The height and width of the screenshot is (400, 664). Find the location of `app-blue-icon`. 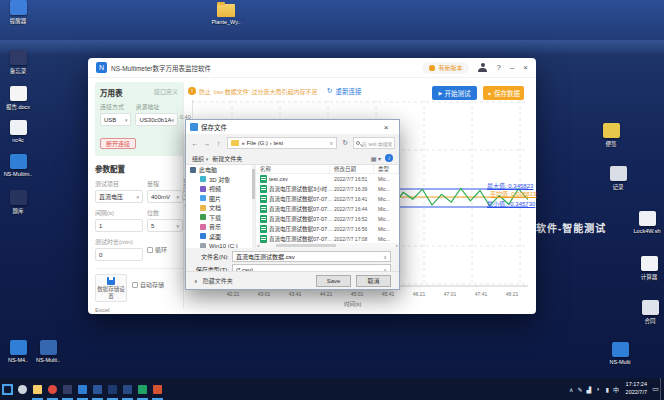

app-blue-icon is located at coordinates (128, 389).